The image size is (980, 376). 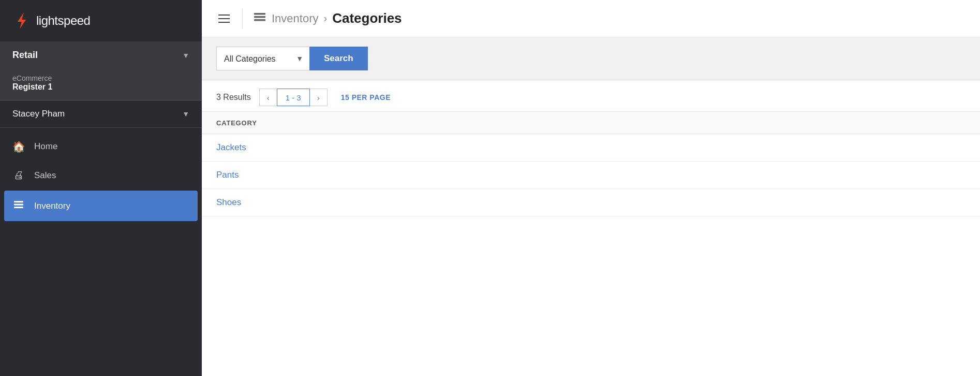 I want to click on sidebar-item-sales-label: Sales, so click(x=46, y=176).